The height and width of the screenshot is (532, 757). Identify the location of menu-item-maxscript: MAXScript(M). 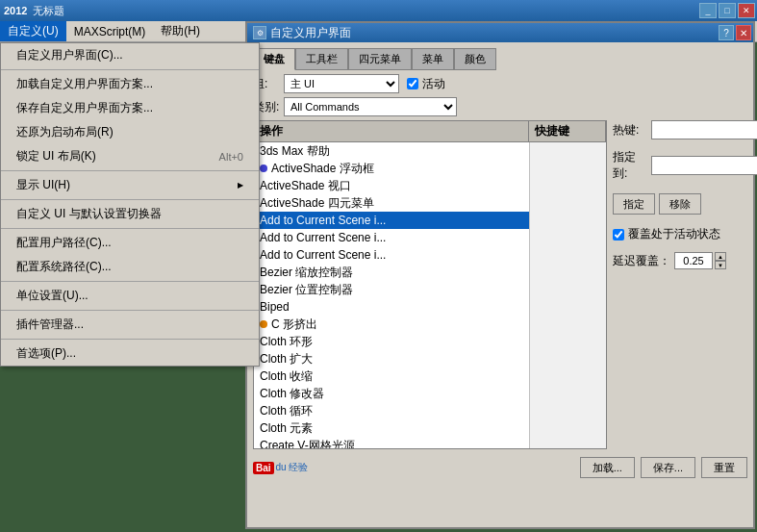
(110, 31).